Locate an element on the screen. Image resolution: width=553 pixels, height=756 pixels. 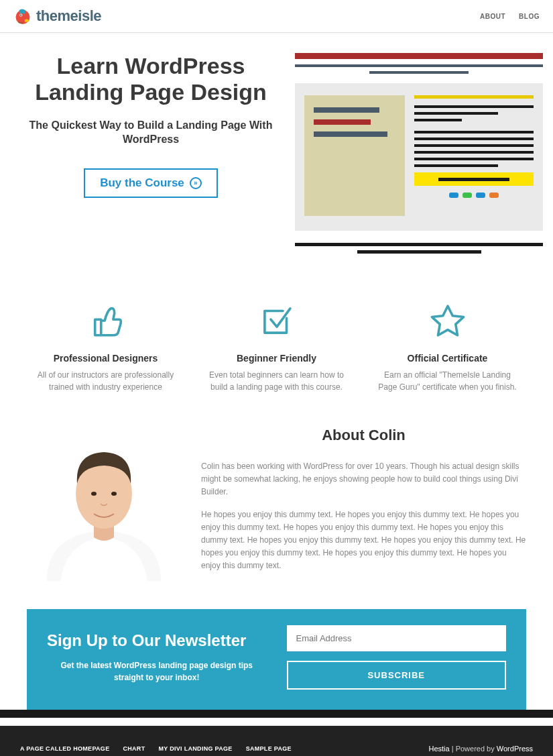
footer-theme-link: Hestia is located at coordinates (438, 749).